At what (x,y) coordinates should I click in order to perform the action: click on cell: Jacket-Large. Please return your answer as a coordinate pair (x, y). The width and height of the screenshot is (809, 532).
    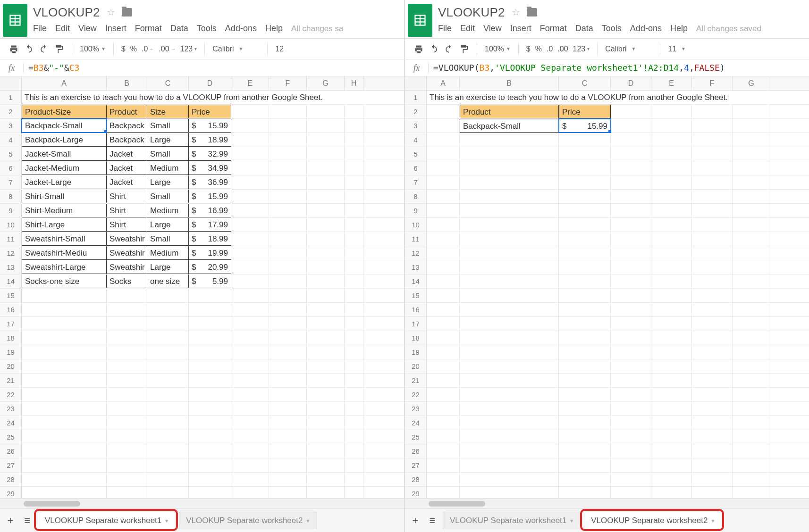
    Looking at the image, I should click on (64, 182).